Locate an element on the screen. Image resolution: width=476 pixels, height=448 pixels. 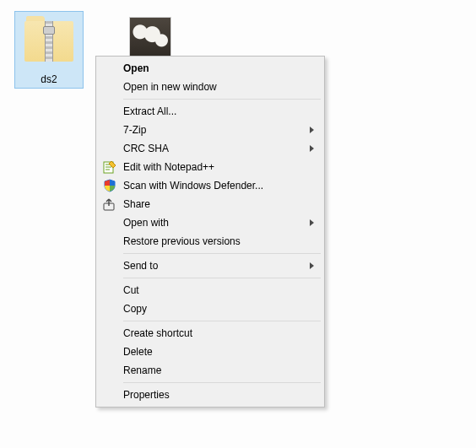
menu-item-scan-defender: Scan with Windows Defender... is located at coordinates (210, 186).